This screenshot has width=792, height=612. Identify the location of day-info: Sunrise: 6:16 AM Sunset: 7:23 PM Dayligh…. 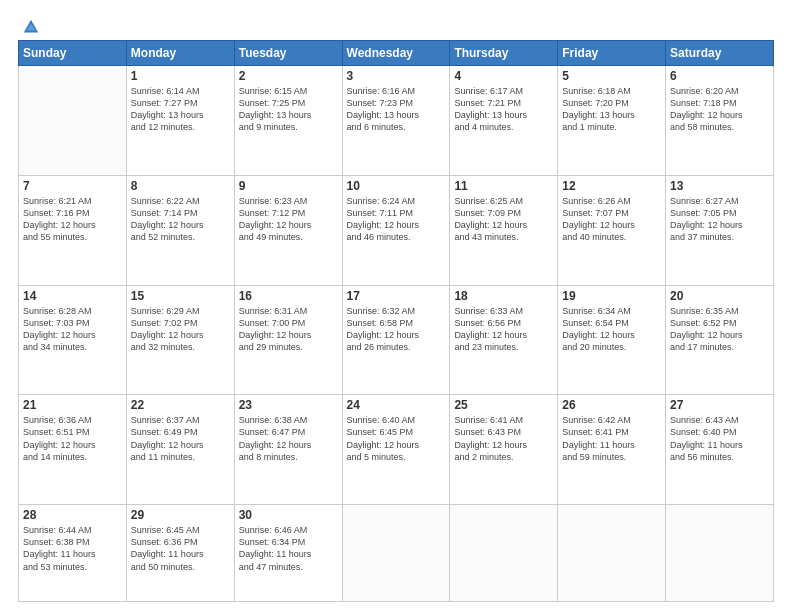
(396, 110).